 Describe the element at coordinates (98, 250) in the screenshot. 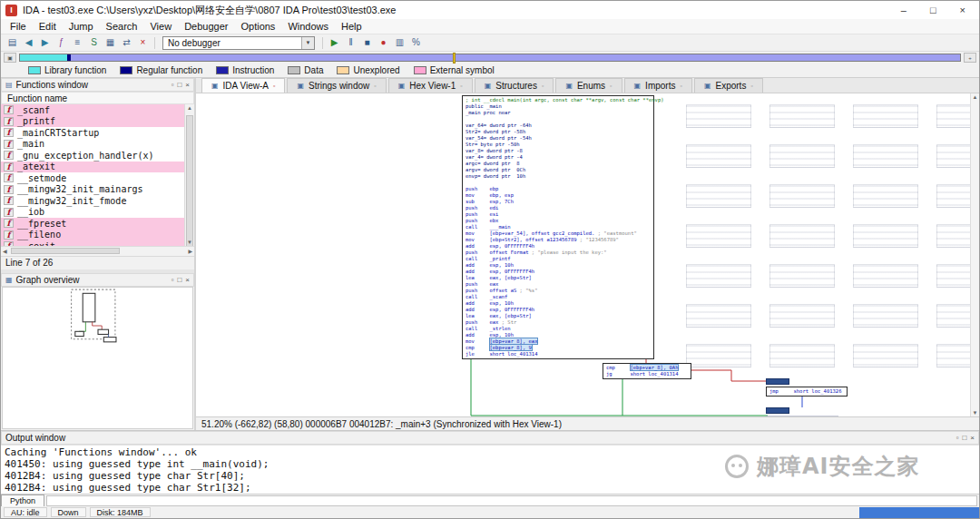

I see `functions-horizontal-scrollbar: ◀ ▶` at that location.